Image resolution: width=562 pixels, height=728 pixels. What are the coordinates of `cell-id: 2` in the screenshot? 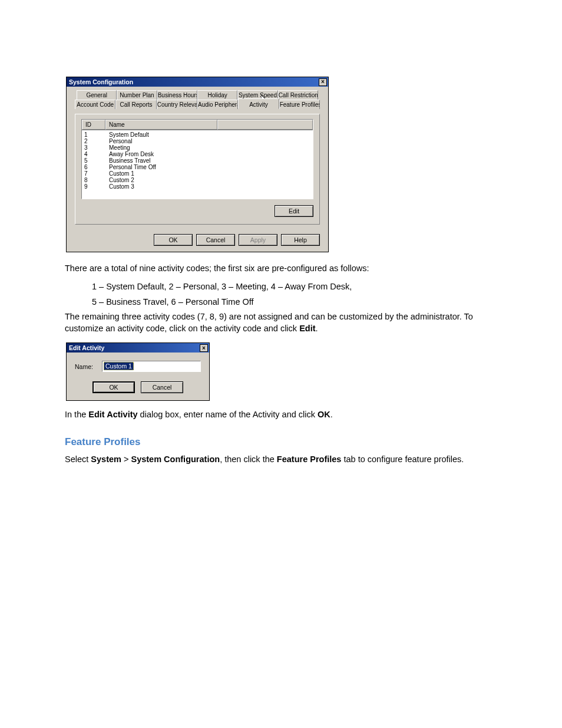 It's located at (97, 141).